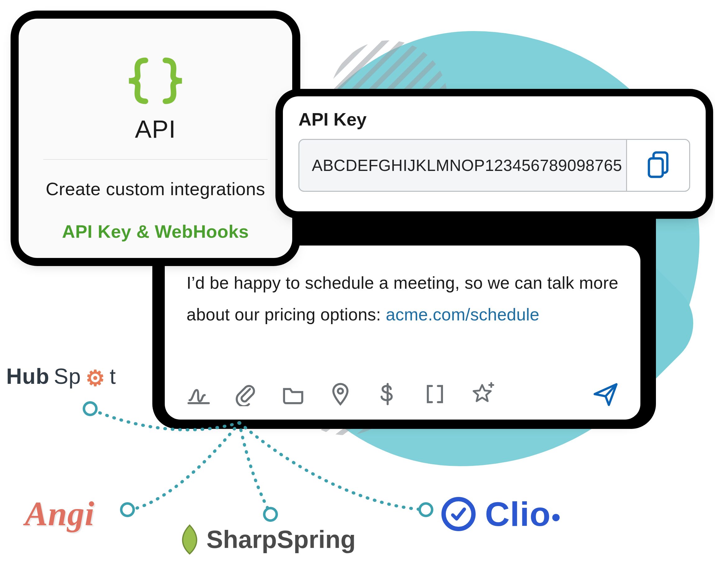 This screenshot has height=588, width=715. Describe the element at coordinates (658, 165) in the screenshot. I see `copy-button` at that location.